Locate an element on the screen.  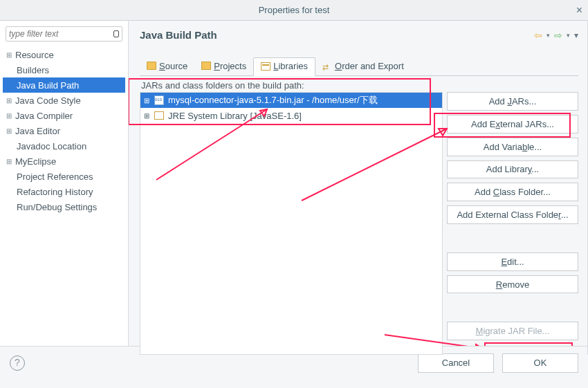
add-jars-button: Add JARs... is located at coordinates (513, 101).